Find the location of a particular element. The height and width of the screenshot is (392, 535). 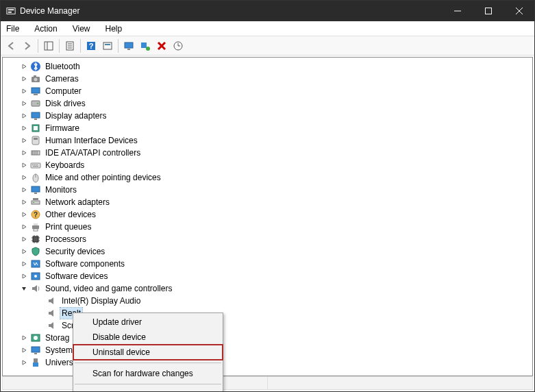

show-hide-tree-button is located at coordinates (49, 46).